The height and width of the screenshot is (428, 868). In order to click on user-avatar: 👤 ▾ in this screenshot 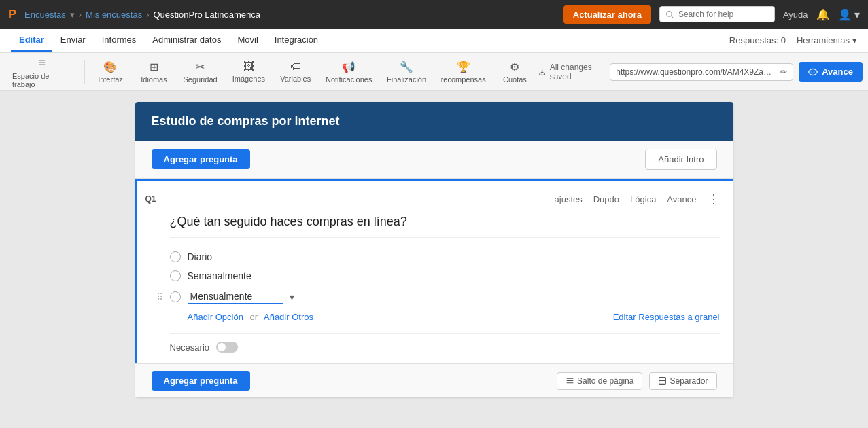, I will do `click(849, 15)`.